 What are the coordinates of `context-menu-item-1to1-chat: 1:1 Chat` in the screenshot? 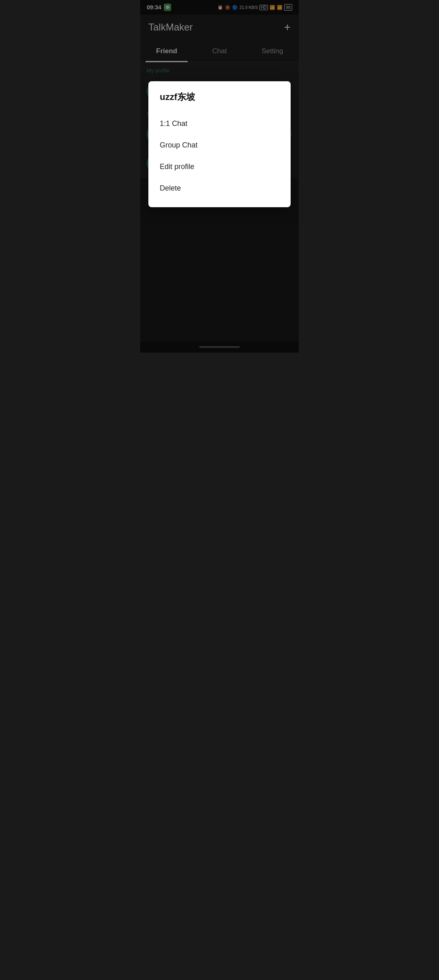 It's located at (220, 124).